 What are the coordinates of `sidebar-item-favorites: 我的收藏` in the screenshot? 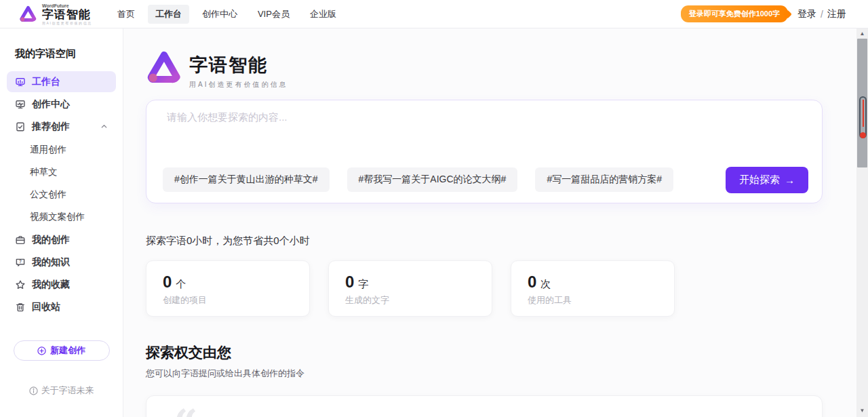 It's located at (61, 285).